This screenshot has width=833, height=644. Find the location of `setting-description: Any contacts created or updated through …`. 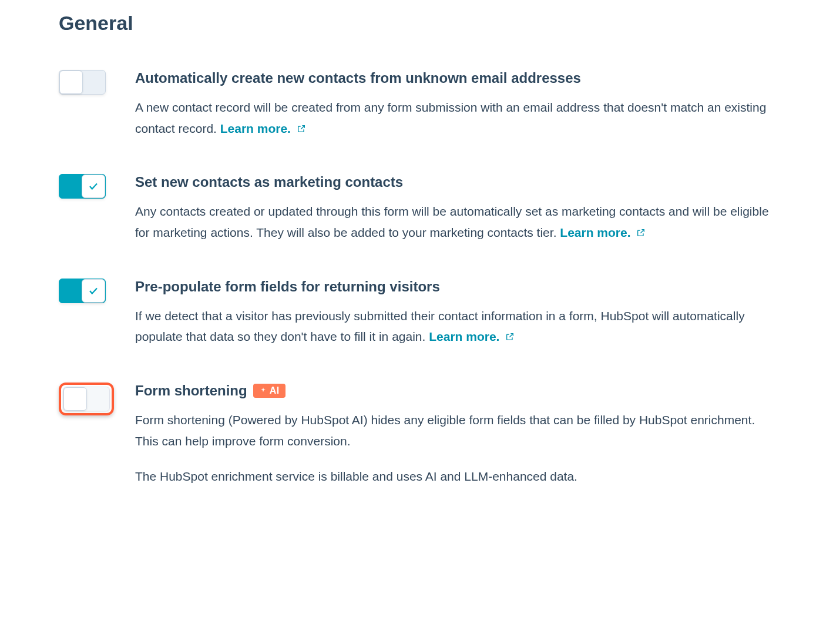

setting-description: Any contacts created or updated through … is located at coordinates (455, 222).